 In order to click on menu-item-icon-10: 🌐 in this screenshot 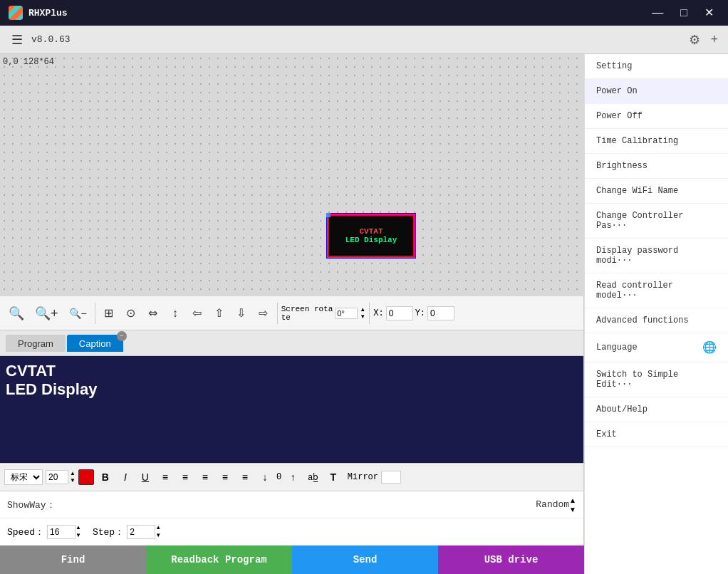, I will do `click(709, 348)`.